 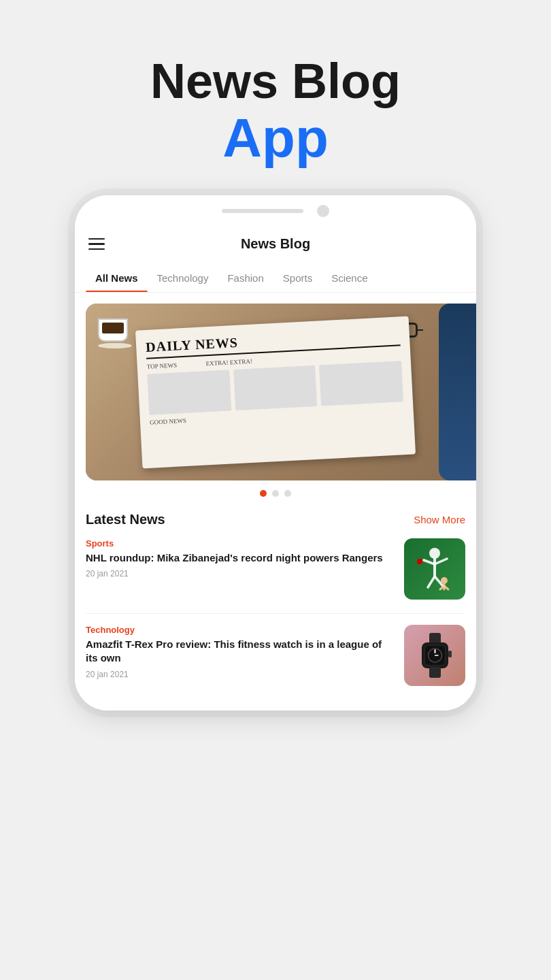 I want to click on latest-news-header: Latest News Show More, so click(x=276, y=520).